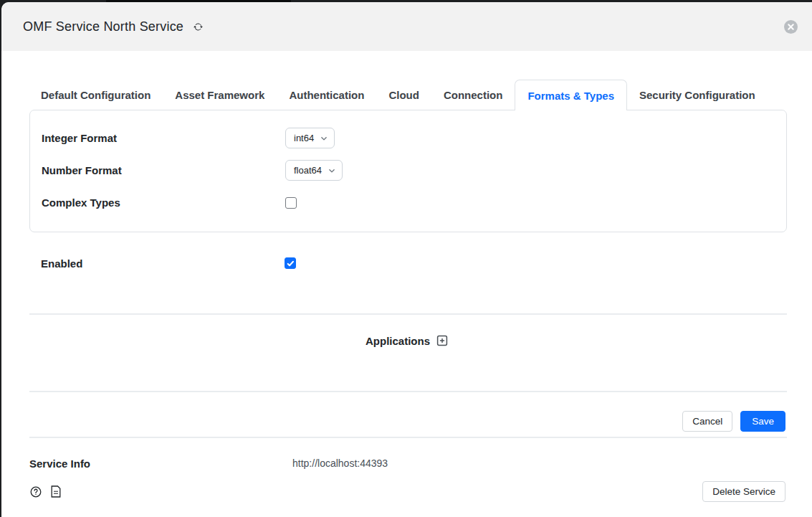 The height and width of the screenshot is (517, 812). Describe the element at coordinates (409, 263) in the screenshot. I see `enabled-row: Enabled` at that location.